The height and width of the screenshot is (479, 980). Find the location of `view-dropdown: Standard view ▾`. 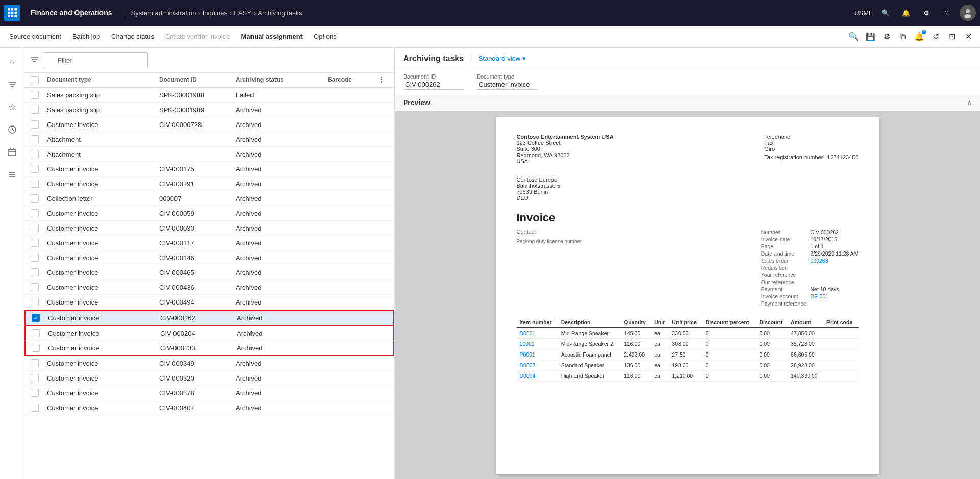

view-dropdown: Standard view ▾ is located at coordinates (502, 58).